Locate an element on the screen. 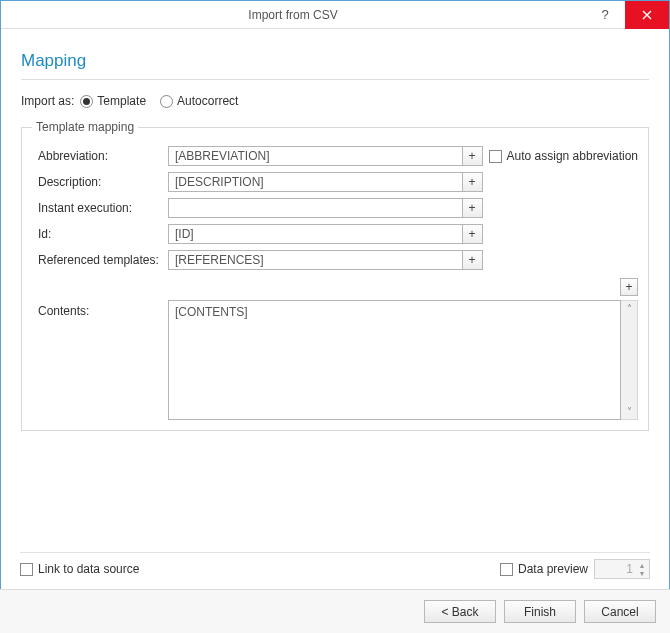 Image resolution: width=670 pixels, height=633 pixels. textarea-contents is located at coordinates (394, 360).